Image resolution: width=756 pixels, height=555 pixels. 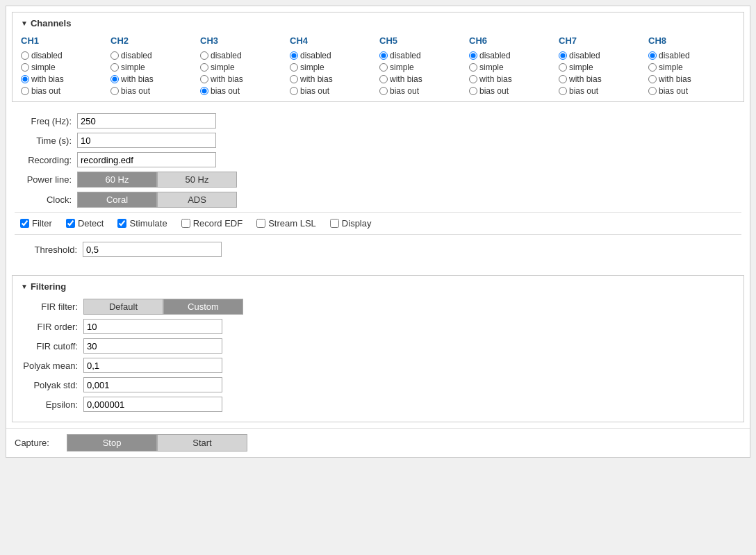 What do you see at coordinates (473, 79) in the screenshot?
I see `radio-ch6-with-bias` at bounding box center [473, 79].